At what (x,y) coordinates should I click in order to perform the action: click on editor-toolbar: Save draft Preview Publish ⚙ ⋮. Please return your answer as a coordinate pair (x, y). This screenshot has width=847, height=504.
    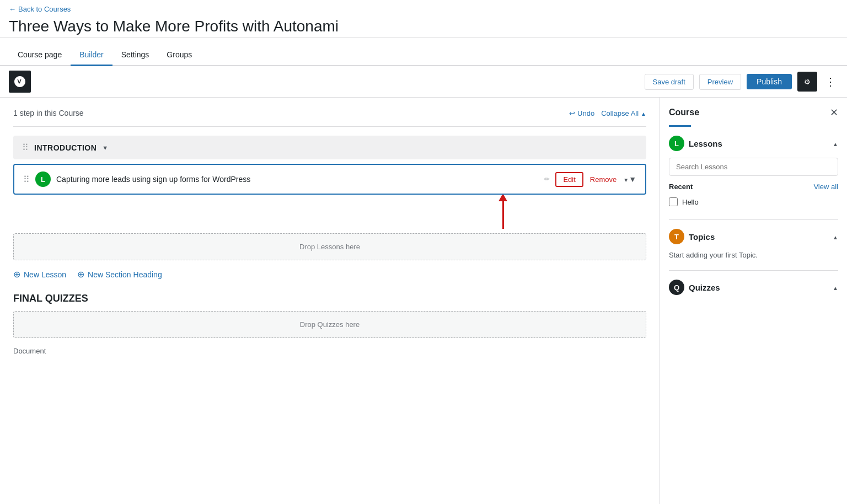
    Looking at the image, I should click on (424, 82).